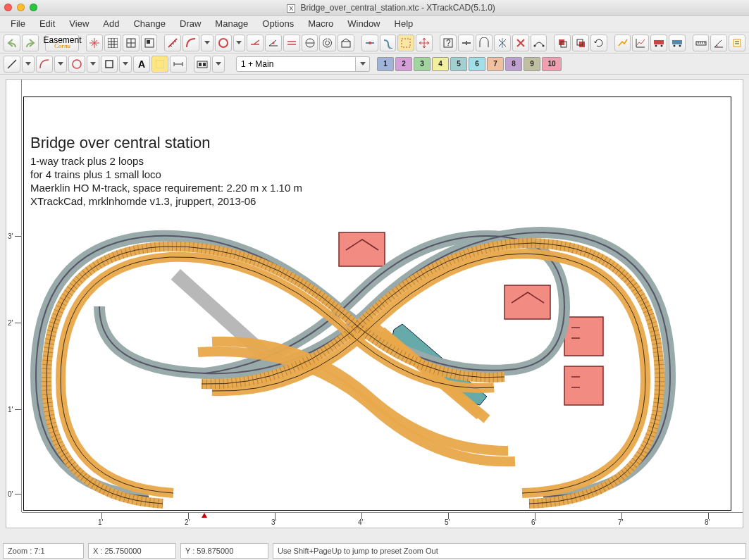 The height and width of the screenshot is (560, 749). What do you see at coordinates (223, 43) in the screenshot?
I see `circle-track-button` at bounding box center [223, 43].